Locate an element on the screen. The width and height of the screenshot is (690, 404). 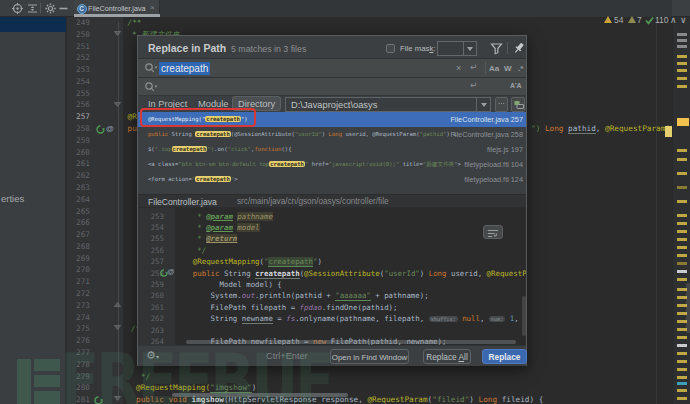
preview-horizontal-scrollbar is located at coordinates (351, 342).